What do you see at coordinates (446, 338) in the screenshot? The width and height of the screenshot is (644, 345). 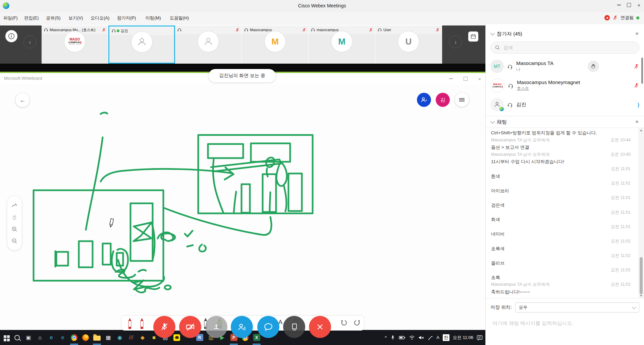 I see `tray-ime-indicator: 한` at bounding box center [446, 338].